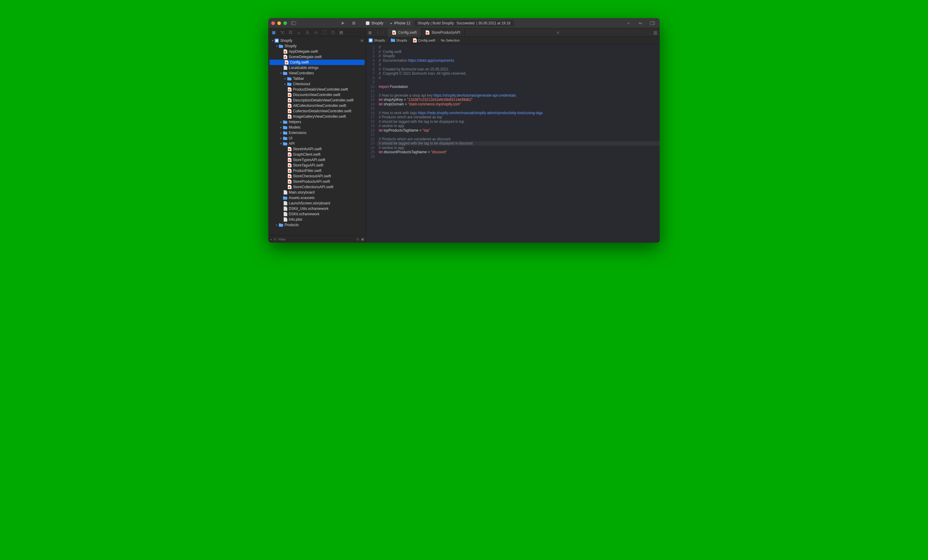 The height and width of the screenshot is (560, 928). I want to click on add-editor-icon: +, so click(628, 23).